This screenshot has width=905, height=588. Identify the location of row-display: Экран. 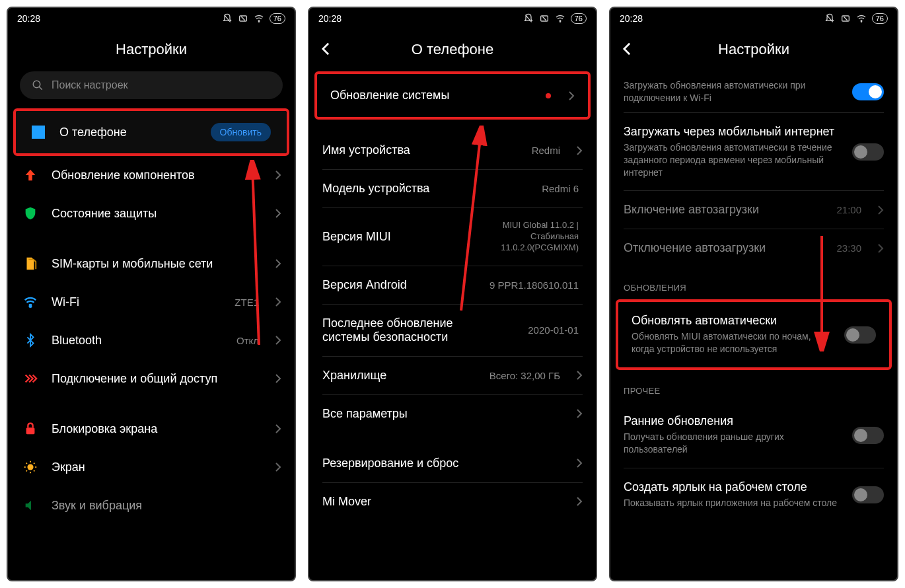
(151, 467).